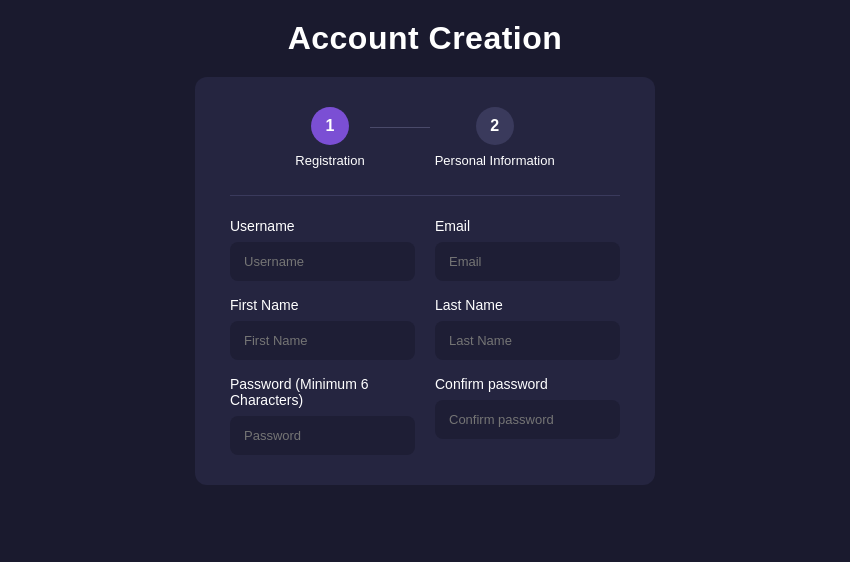  What do you see at coordinates (330, 126) in the screenshot?
I see `step-circle-1: 1` at bounding box center [330, 126].